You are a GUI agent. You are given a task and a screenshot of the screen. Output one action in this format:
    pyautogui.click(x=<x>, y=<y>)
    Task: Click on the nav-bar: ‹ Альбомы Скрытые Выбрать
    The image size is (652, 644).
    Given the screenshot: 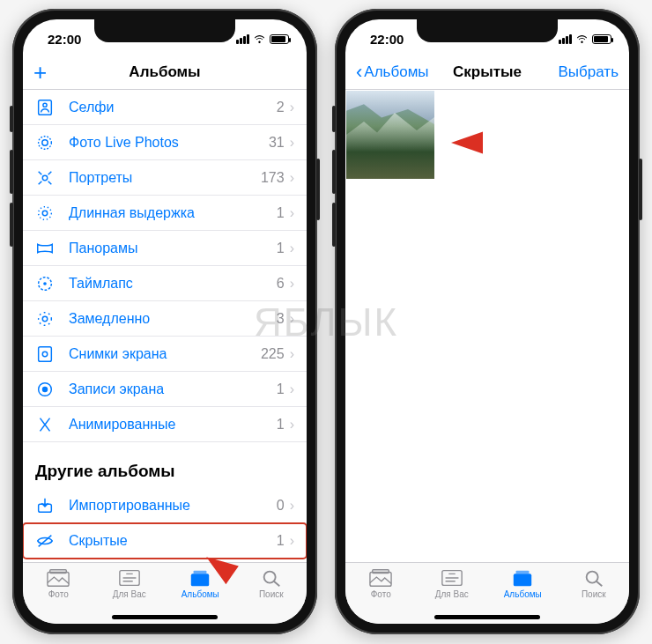 What is the action you would take?
    pyautogui.click(x=487, y=72)
    